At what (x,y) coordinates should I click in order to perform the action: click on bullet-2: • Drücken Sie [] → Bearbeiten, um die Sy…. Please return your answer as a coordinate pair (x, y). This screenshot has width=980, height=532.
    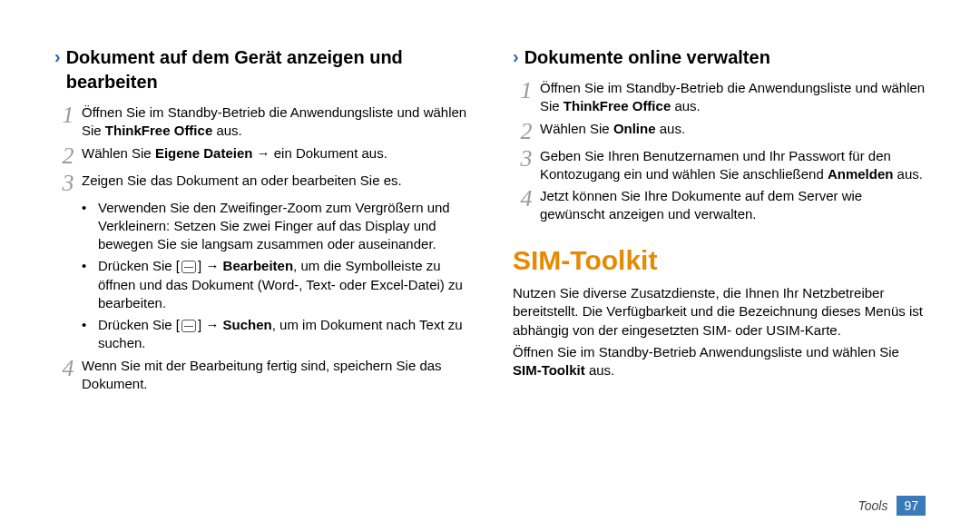
    Looking at the image, I should click on (274, 285).